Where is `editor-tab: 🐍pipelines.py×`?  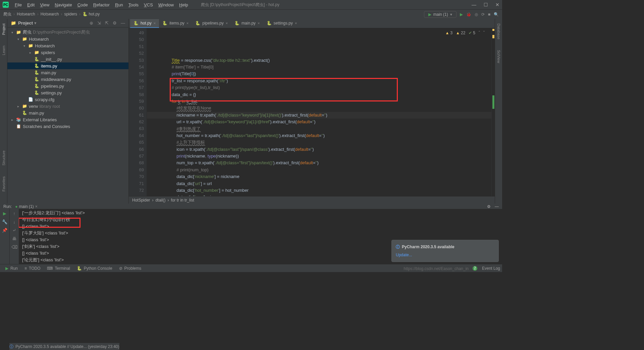
editor-tab: 🐍pipelines.py× is located at coordinates (211, 24).